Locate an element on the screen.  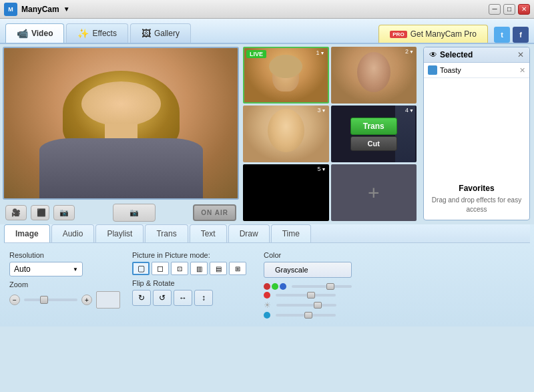
minimize-button: ─ is located at coordinates (495, 9).